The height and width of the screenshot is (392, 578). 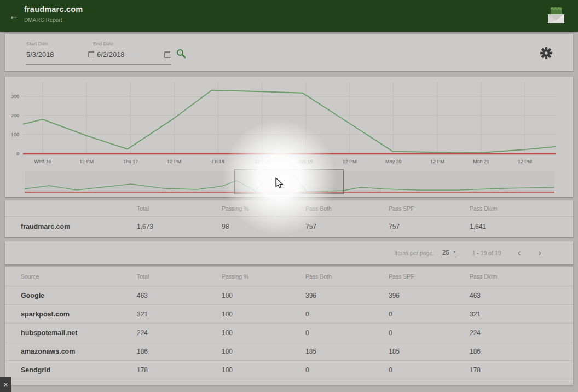 I want to click on row-name: fraudmarc.com, so click(x=79, y=227).